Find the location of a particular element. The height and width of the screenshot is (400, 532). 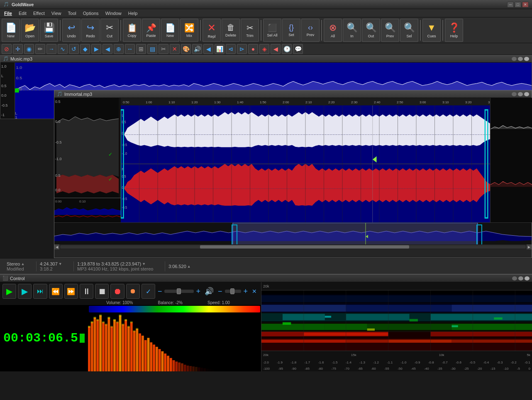

new-button: 📄 New is located at coordinates (11, 30).